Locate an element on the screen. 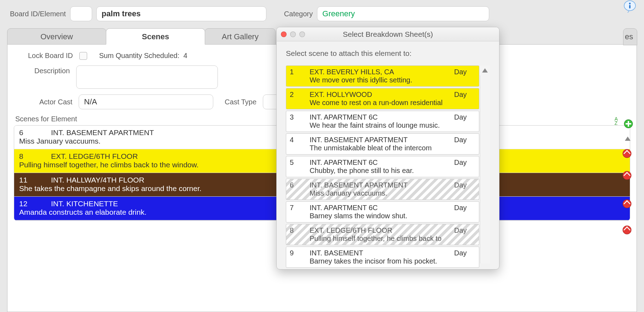 This screenshot has width=644, height=312. scene-number: 8 is located at coordinates (35, 156).